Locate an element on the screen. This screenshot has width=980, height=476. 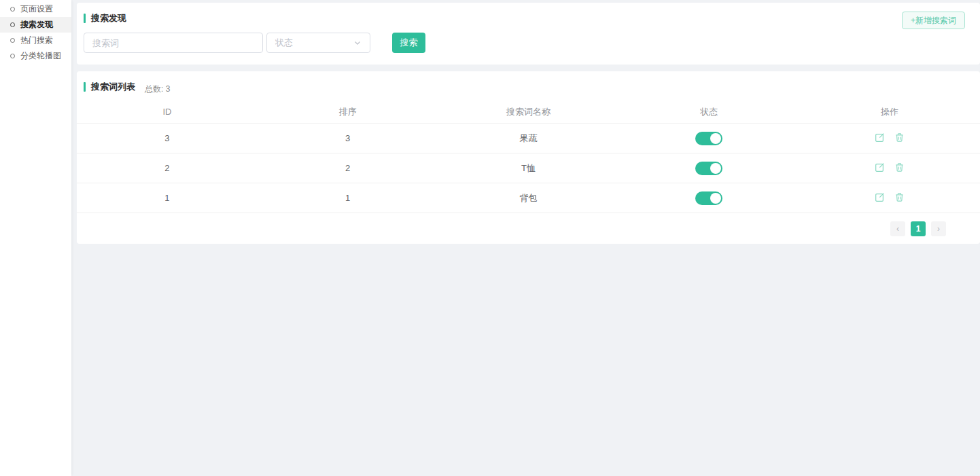
total-count-label: 总数: 3 is located at coordinates (158, 90).